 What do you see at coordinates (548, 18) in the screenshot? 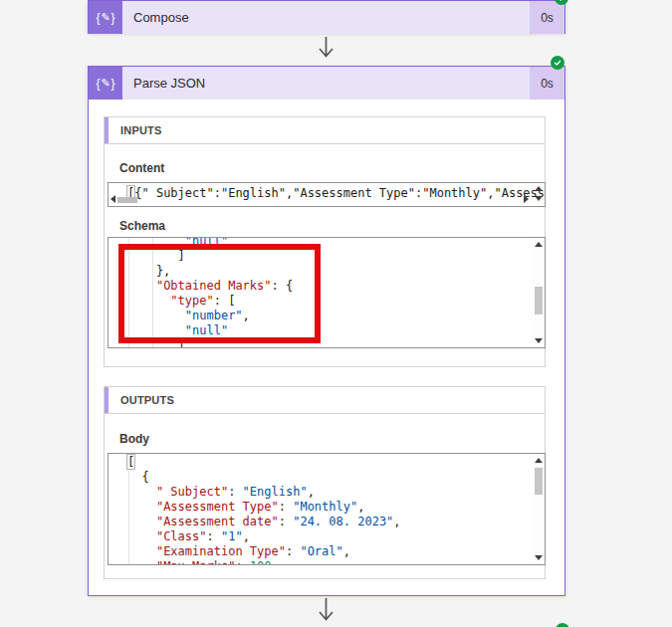
I see `compose-duration-badge: 0s` at bounding box center [548, 18].